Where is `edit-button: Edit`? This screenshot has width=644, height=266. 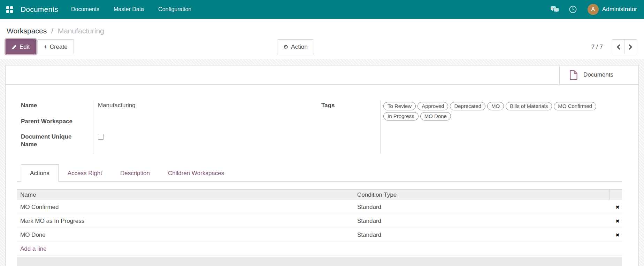
edit-button: Edit is located at coordinates (21, 47).